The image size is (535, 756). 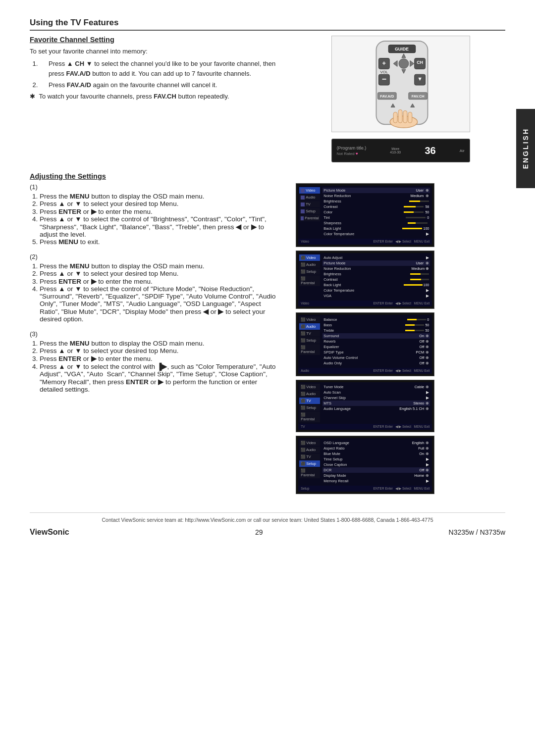 I want to click on osd-panel-audio: ⬛ Video ⬛ Audio ⬛ TV ⬛ Setup ⬛ Parental …, so click(x=365, y=345).